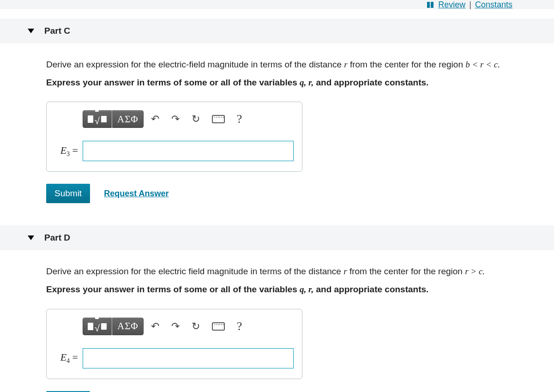  Describe the element at coordinates (475, 271) in the screenshot. I see `region-expr: r > c.` at that location.